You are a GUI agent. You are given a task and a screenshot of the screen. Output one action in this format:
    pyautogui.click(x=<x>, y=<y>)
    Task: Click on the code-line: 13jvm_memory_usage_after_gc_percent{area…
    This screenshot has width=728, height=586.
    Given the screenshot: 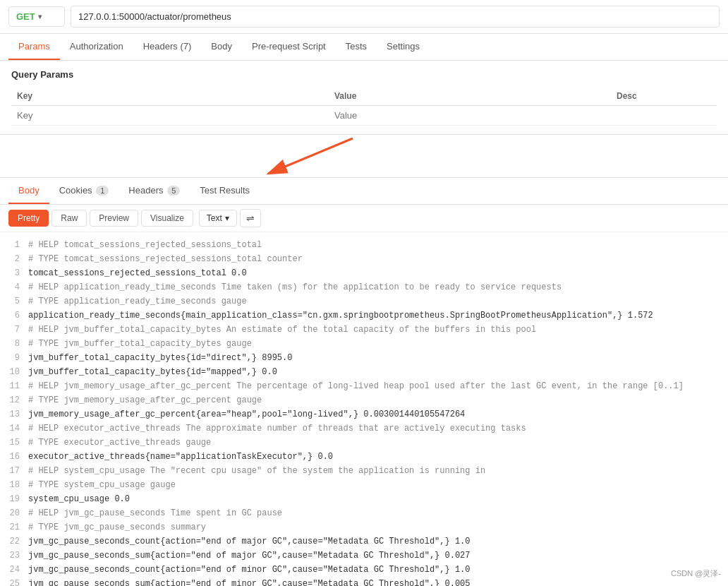 What is the action you would take?
    pyautogui.click(x=364, y=414)
    